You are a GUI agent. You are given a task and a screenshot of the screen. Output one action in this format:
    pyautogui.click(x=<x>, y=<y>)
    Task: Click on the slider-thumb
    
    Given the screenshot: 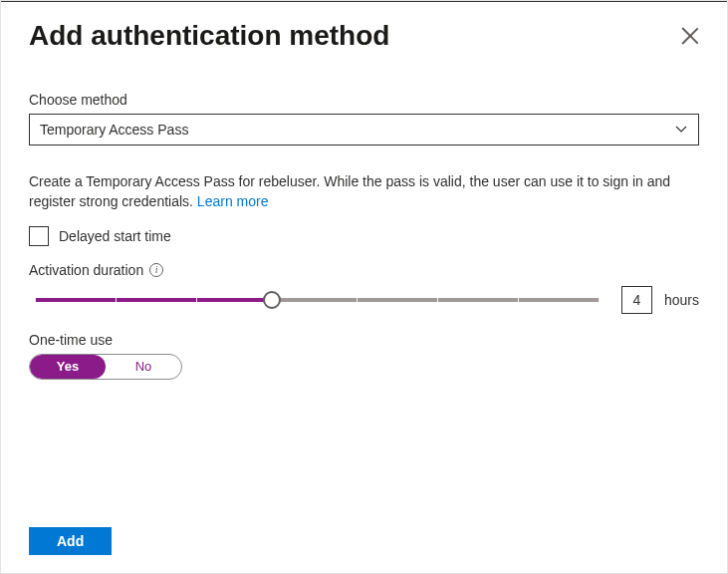 What is the action you would take?
    pyautogui.click(x=272, y=300)
    